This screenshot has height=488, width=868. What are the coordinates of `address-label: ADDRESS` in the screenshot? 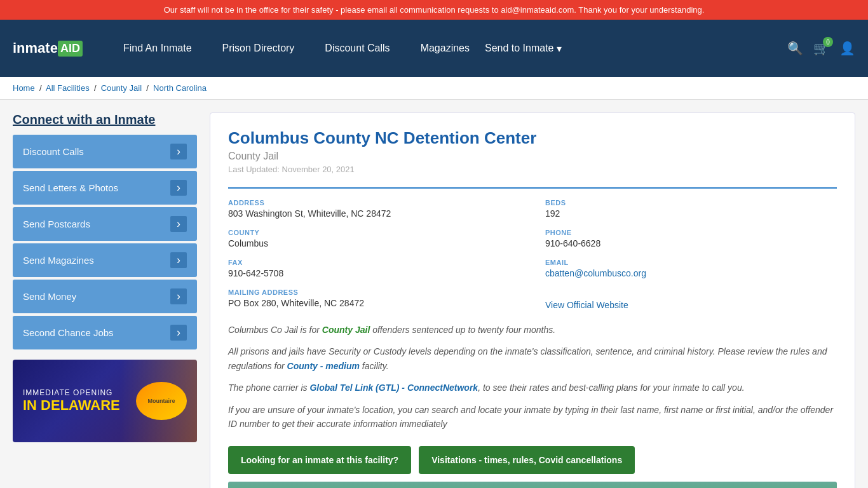 It's located at (374, 203).